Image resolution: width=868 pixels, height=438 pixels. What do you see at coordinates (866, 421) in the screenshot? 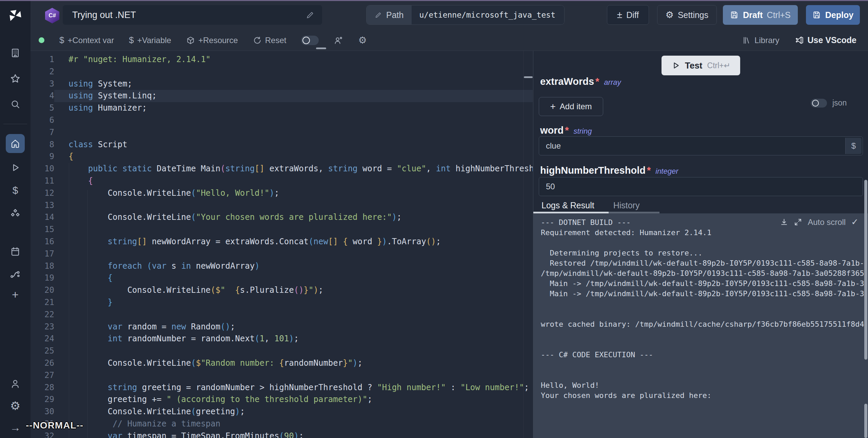
I see `result-vertical-scrollbar` at bounding box center [866, 421].